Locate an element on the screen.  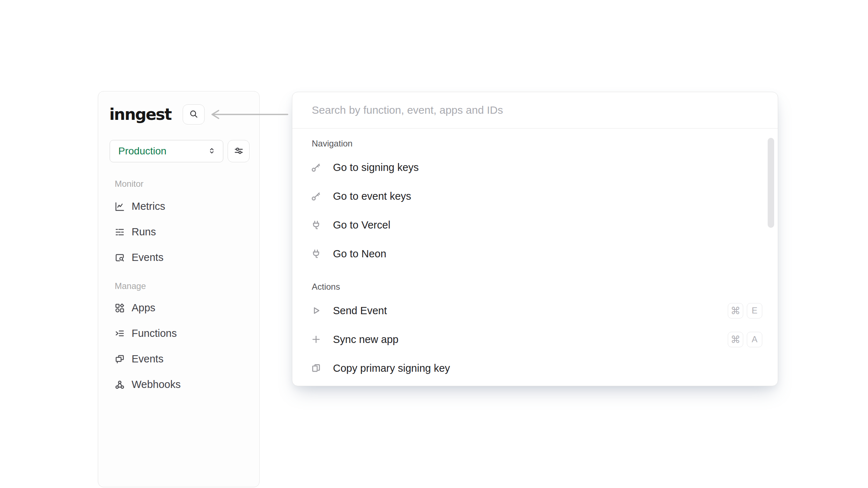
palette-item-label: Send Event is located at coordinates (360, 311).